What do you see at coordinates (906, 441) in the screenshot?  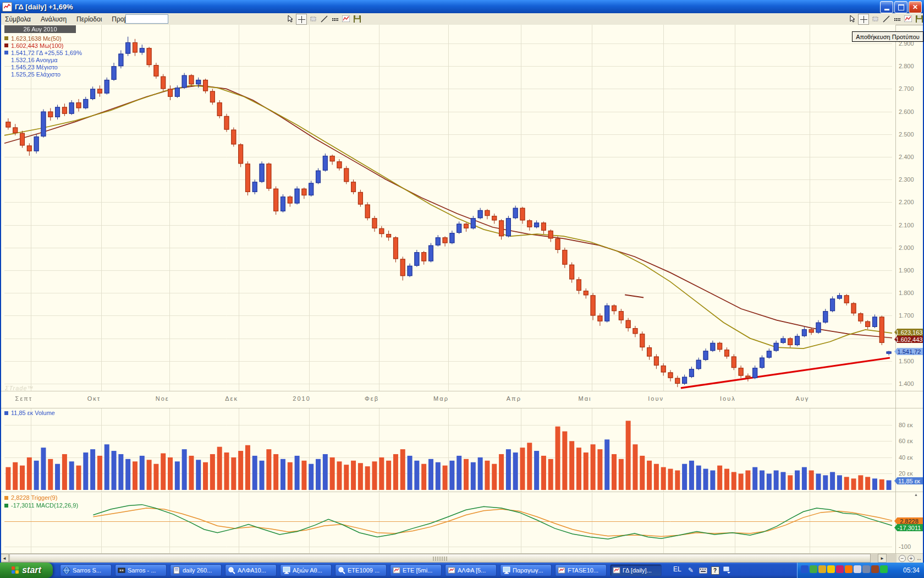 I see `volume-tick: 60 εκ` at bounding box center [906, 441].